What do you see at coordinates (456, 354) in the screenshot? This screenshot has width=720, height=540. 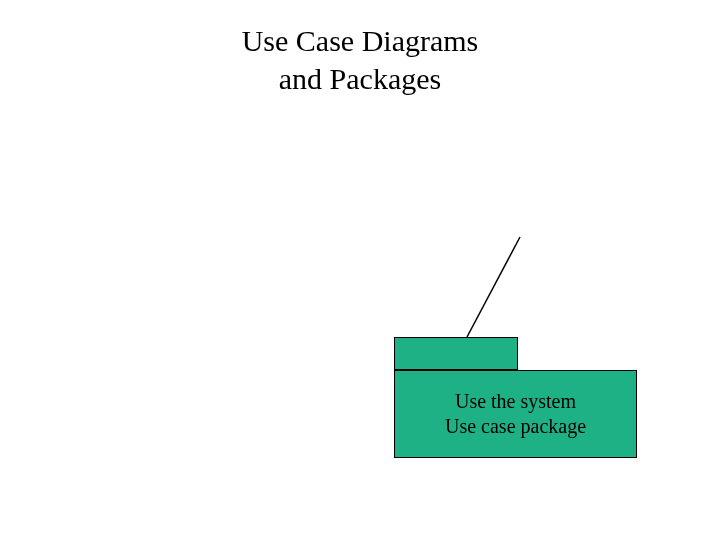 I see `package-tab` at bounding box center [456, 354].